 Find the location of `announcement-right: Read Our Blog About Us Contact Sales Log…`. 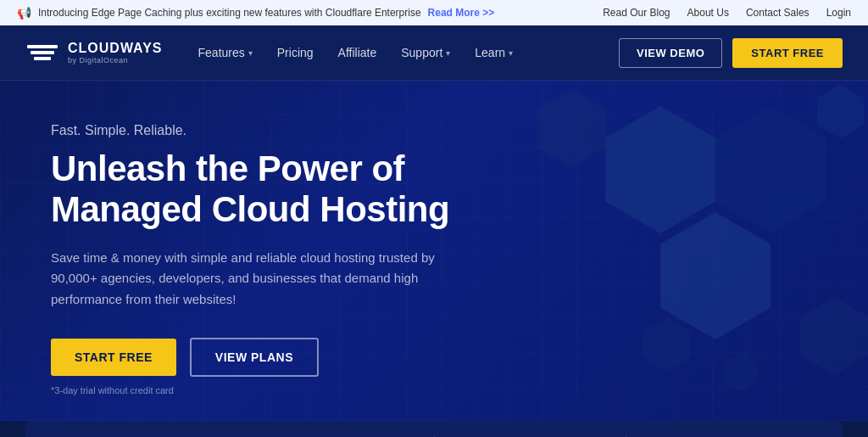

announcement-right: Read Our Blog About Us Contact Sales Log… is located at coordinates (727, 13).